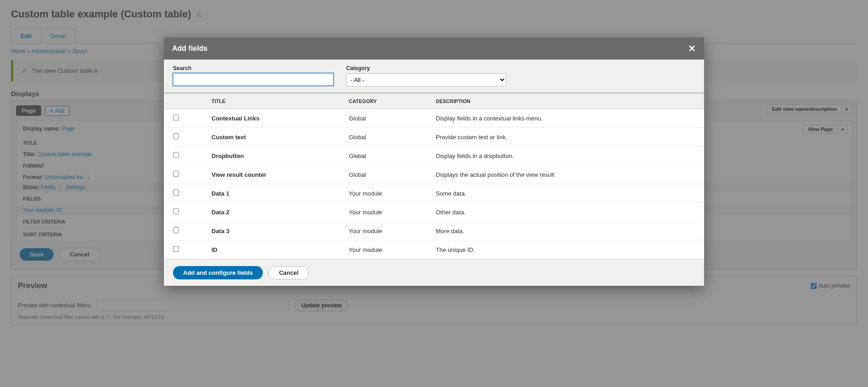 Image resolution: width=868 pixels, height=387 pixels. I want to click on field-title: Data 3, so click(274, 231).